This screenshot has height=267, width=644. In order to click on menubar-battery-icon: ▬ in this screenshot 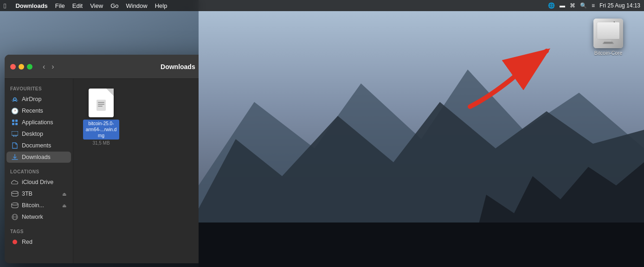, I will do `click(562, 6)`.